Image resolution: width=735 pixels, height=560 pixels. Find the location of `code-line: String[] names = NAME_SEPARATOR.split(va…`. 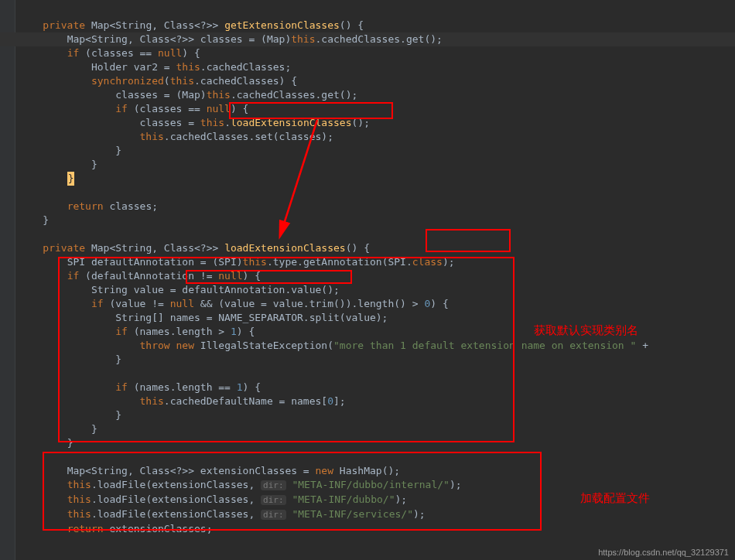

code-line: String[] names = NAME_SEPARATOR.split(va… is located at coordinates (203, 317).